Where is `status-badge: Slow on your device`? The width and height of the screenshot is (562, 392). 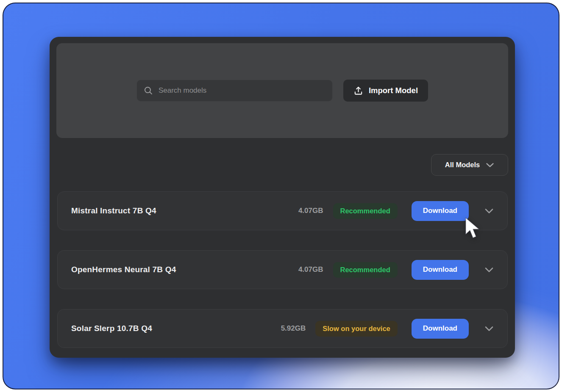
status-badge: Slow on your device is located at coordinates (356, 329).